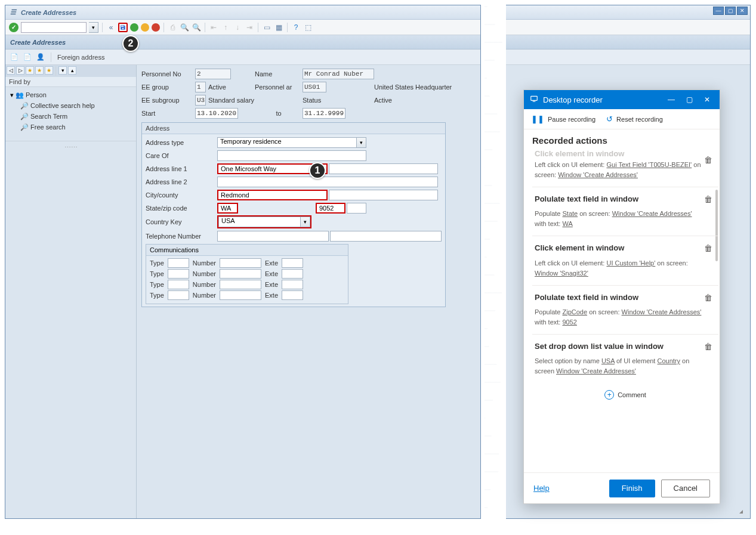 The image size is (756, 535). I want to click on enter-icon: ✓, so click(14, 27).